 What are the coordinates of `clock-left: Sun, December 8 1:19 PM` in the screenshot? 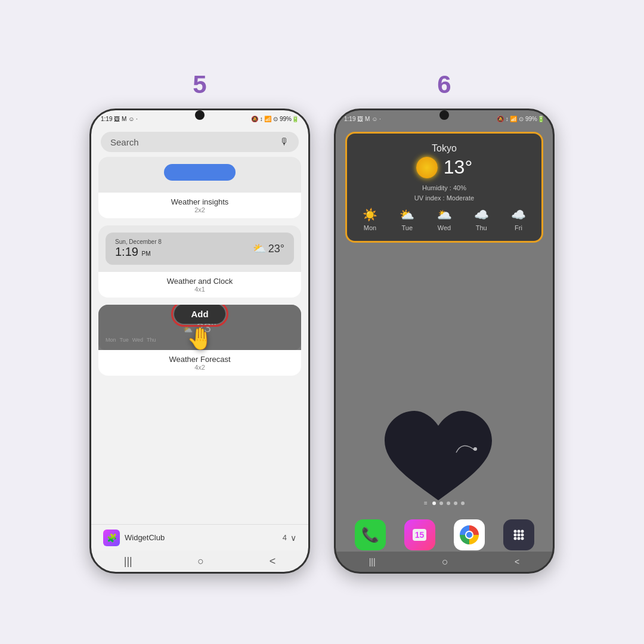 It's located at (138, 249).